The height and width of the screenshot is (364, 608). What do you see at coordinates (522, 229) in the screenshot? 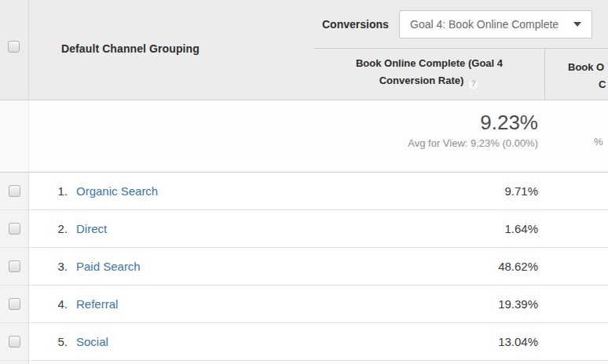
I see `conversion-rate-value: 1.64%` at bounding box center [522, 229].